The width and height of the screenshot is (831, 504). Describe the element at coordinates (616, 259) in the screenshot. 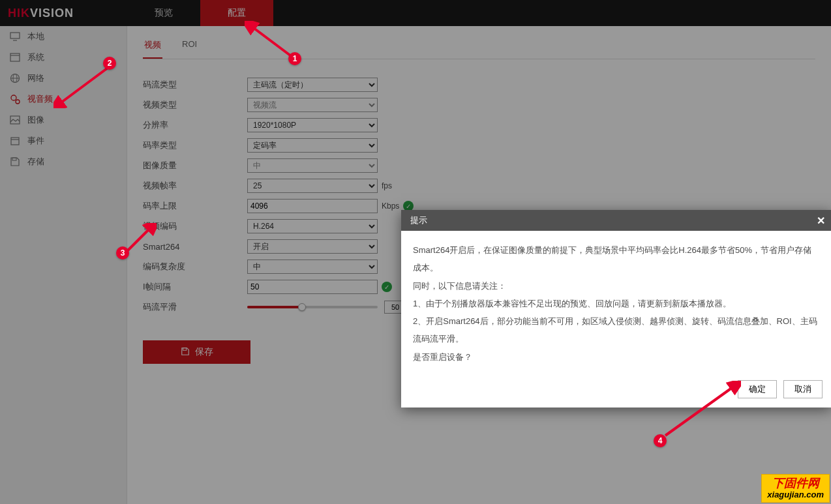

I see `modal-line: Smart264开启后，在保证图像质量的前提下，典型场景中平均码率会比H.264…` at that location.